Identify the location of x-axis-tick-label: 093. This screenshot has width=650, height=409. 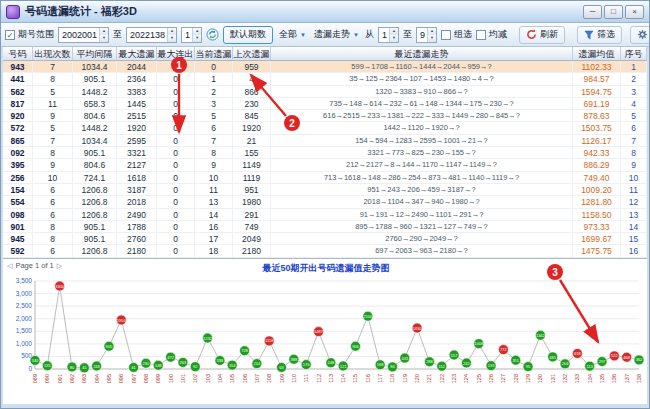
(84, 378).